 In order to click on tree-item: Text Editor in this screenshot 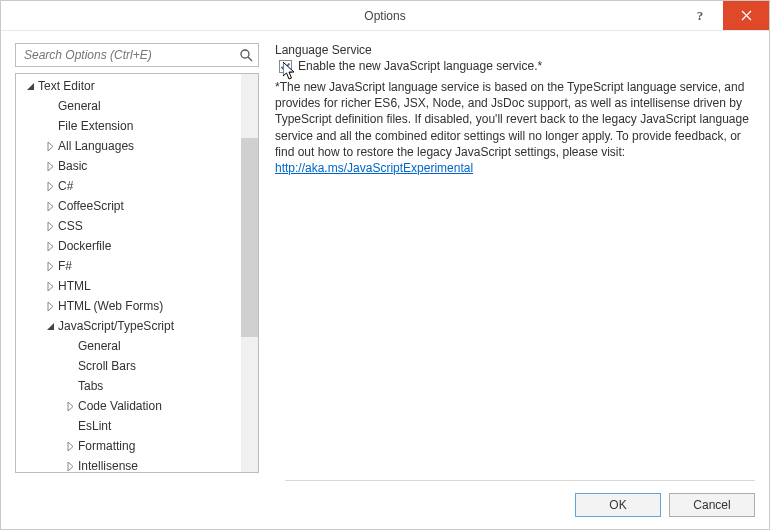, I will do `click(128, 86)`.